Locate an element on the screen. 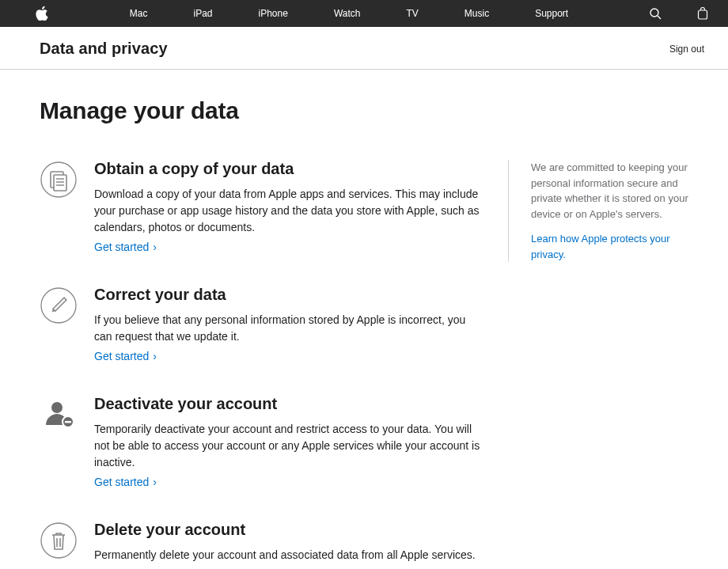 The height and width of the screenshot is (569, 728). privacy-blurb: We are committed to keeping your persona… is located at coordinates (617, 191).